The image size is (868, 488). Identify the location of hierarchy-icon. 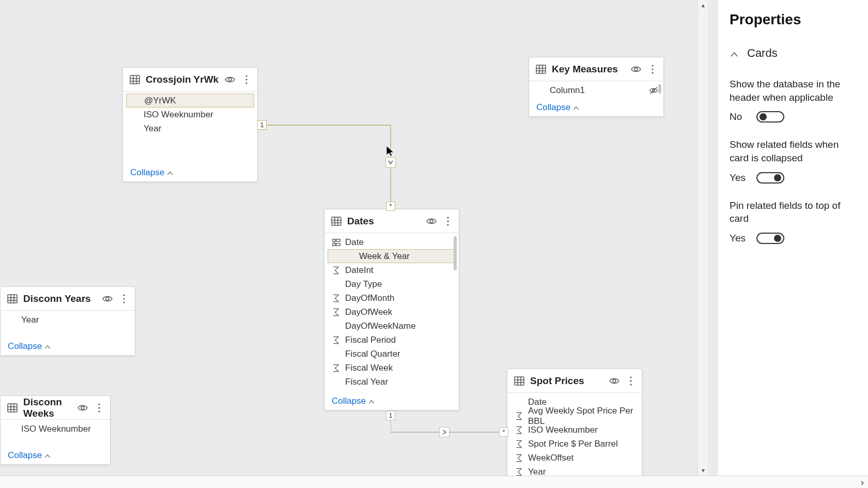
(336, 242).